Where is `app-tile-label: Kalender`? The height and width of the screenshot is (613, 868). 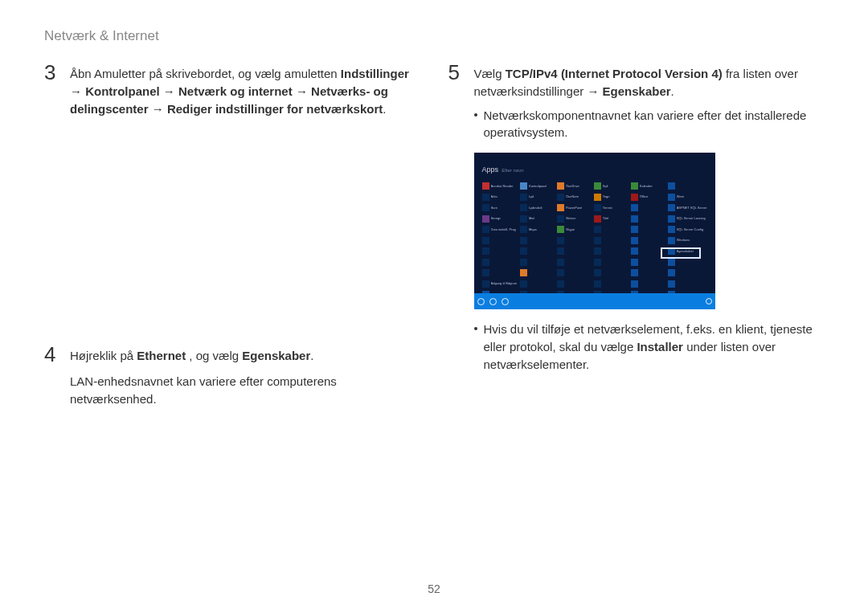 app-tile-label: Kalender is located at coordinates (646, 186).